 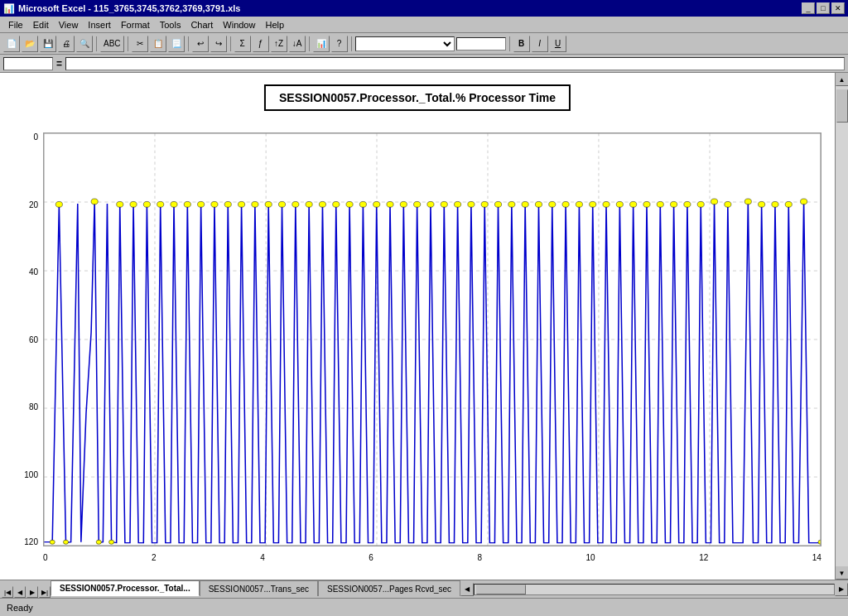 What do you see at coordinates (125, 588) in the screenshot?
I see `sheet-tab-1: SESSION0057.Processor._Total...` at bounding box center [125, 588].